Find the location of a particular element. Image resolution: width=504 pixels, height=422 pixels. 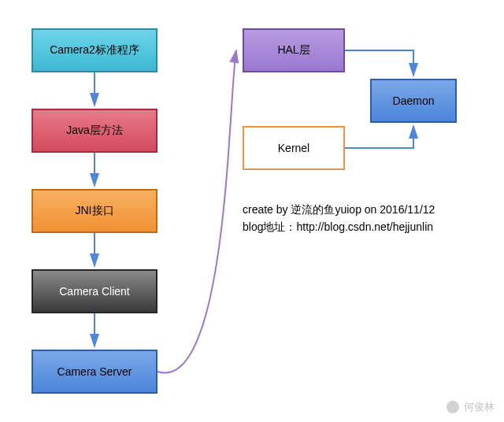

node-camera-client-label: Camera Client is located at coordinates (94, 291).